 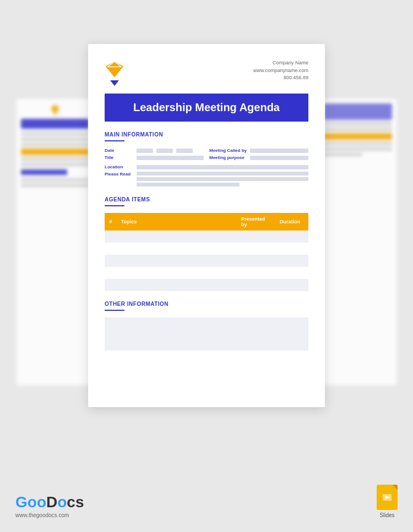 What do you see at coordinates (206, 222) in the screenshot?
I see `agenda-table-head: # Topics Presented by Duration` at bounding box center [206, 222].